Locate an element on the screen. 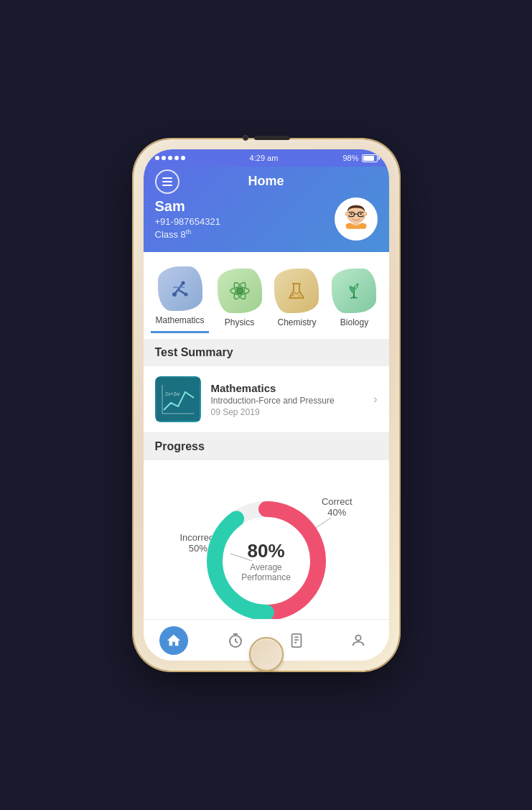 Image resolution: width=532 pixels, height=810 pixels. subject-label-physics: Physics is located at coordinates (240, 322).